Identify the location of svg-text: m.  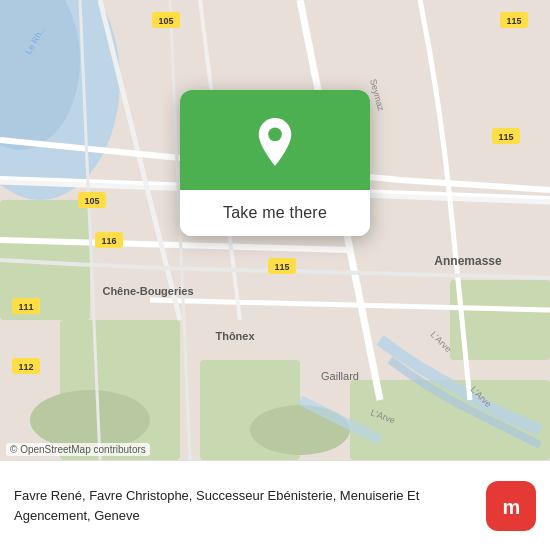
(512, 507).